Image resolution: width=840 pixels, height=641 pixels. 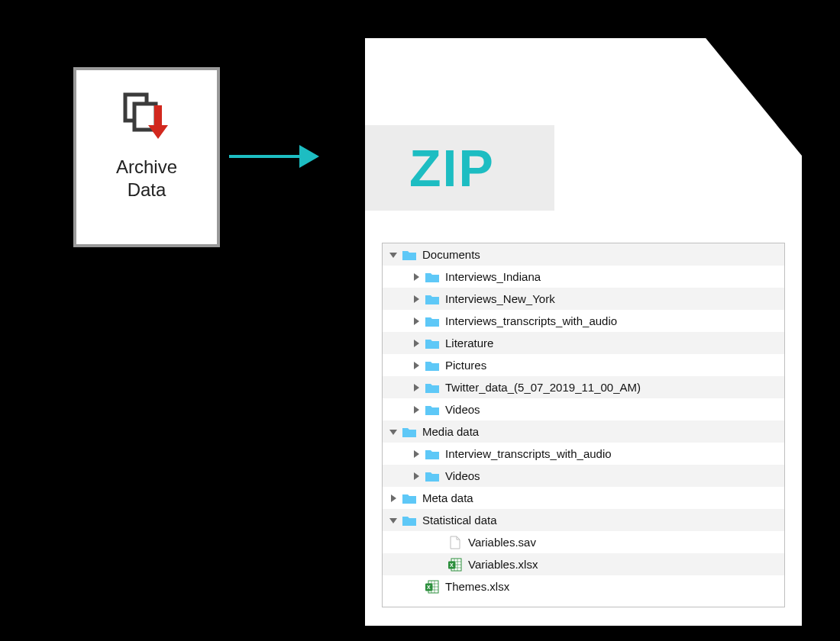 I want to click on tree-row-statistical-data: Statistical data, so click(x=583, y=520).